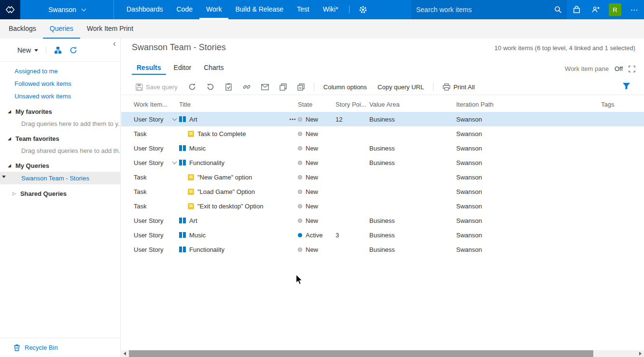 The height and width of the screenshot is (357, 644). Describe the element at coordinates (265, 87) in the screenshot. I see `email-query-icon` at that location.